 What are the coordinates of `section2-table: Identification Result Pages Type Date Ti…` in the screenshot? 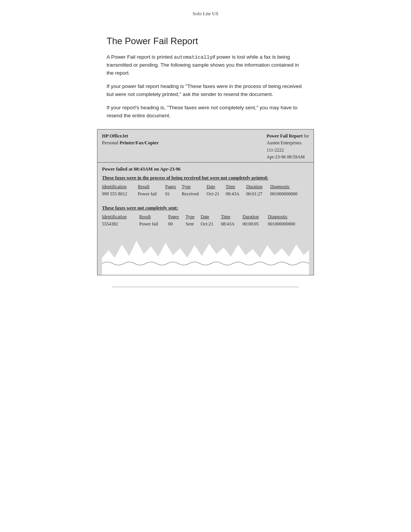 It's located at (206, 220).